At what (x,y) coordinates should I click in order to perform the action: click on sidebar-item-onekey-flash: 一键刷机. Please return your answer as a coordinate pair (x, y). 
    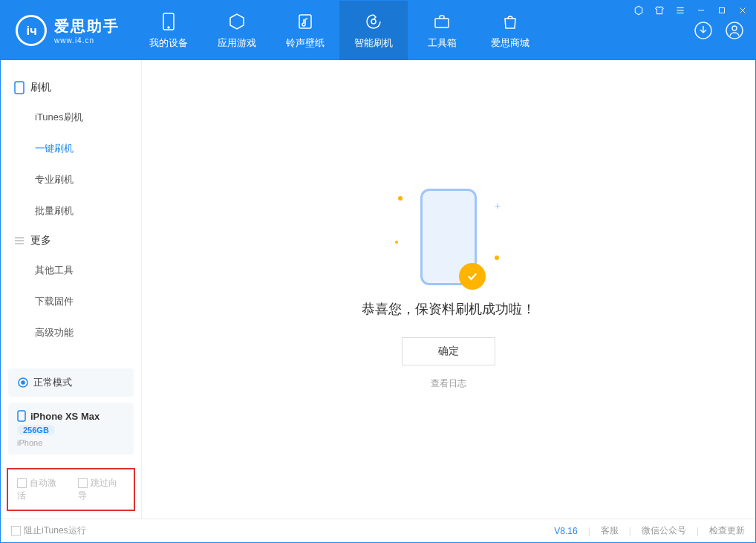
    Looking at the image, I should click on (71, 149).